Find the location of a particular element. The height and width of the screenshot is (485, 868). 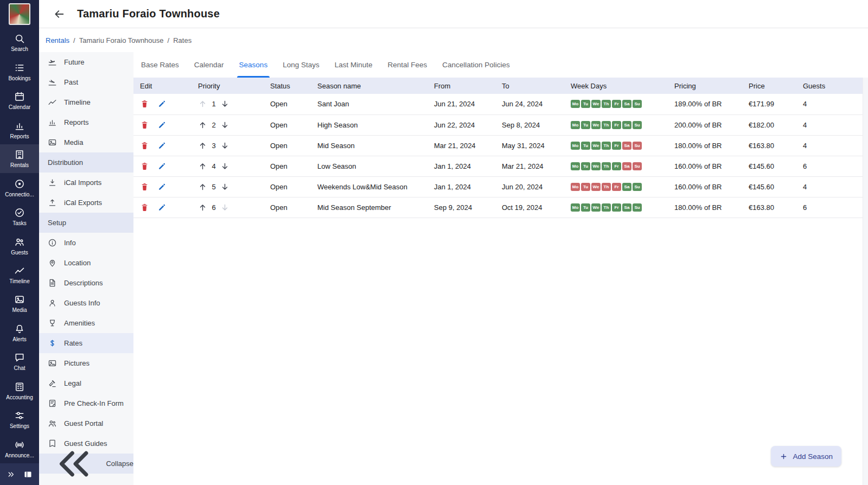

from-cell: Sep 9, 2024 is located at coordinates (461, 207).